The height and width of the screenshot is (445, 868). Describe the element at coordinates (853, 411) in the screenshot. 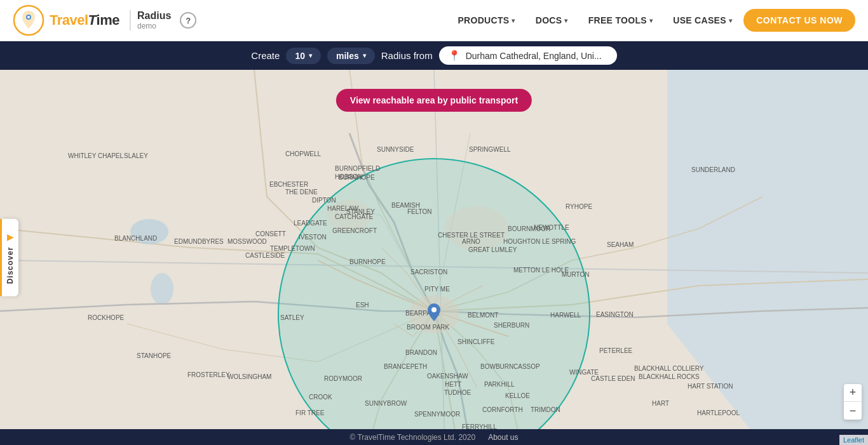

I see `zoom-out-button: −` at that location.